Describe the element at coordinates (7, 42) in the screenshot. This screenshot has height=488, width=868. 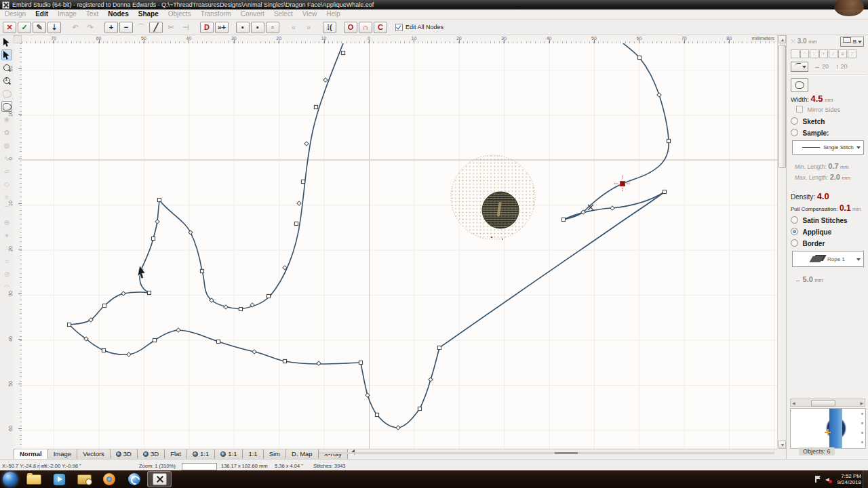
I see `pointer-tool` at that location.